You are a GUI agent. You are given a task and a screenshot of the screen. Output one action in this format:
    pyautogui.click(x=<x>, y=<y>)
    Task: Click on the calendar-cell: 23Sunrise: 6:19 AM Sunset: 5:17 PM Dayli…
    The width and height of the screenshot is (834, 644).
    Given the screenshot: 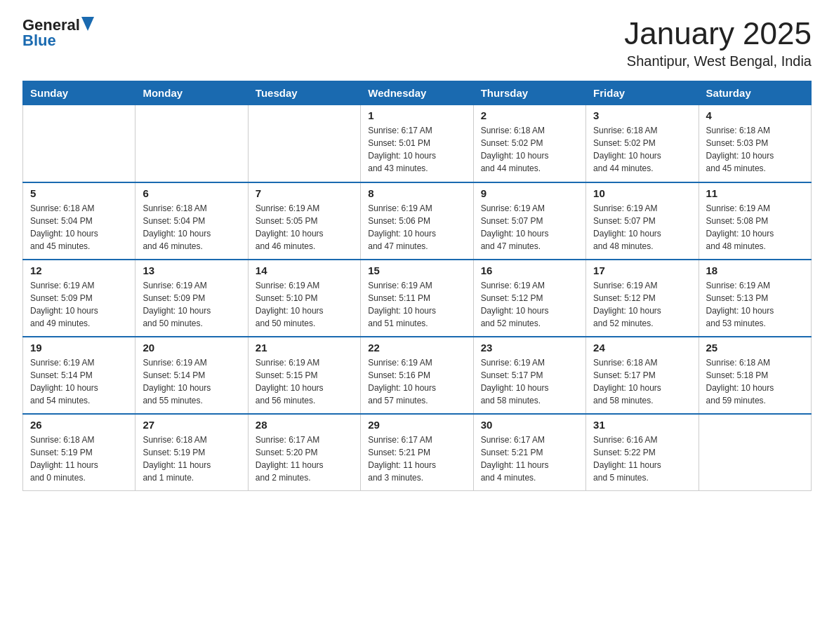 What is the action you would take?
    pyautogui.click(x=529, y=375)
    